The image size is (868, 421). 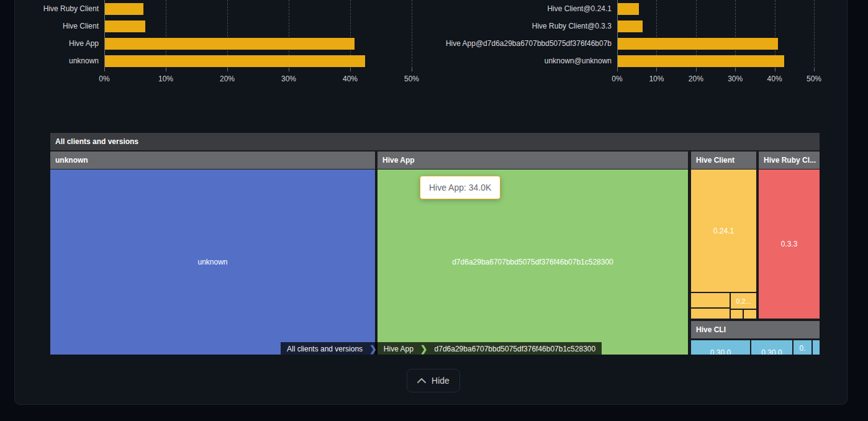 I want to click on treemap-cell-hive-cli-version: 0., so click(x=802, y=348).